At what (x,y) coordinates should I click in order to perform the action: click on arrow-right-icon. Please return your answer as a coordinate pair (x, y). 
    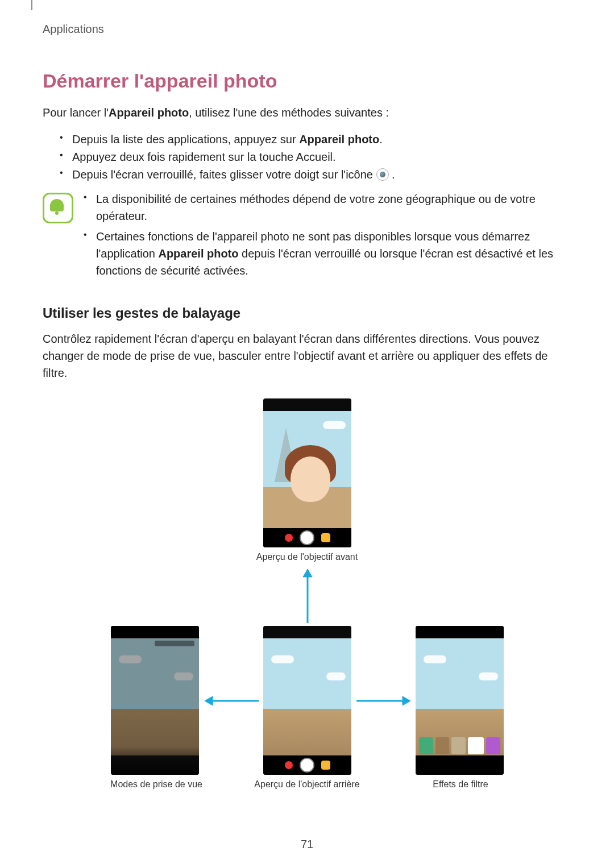
    Looking at the image, I should click on (383, 701).